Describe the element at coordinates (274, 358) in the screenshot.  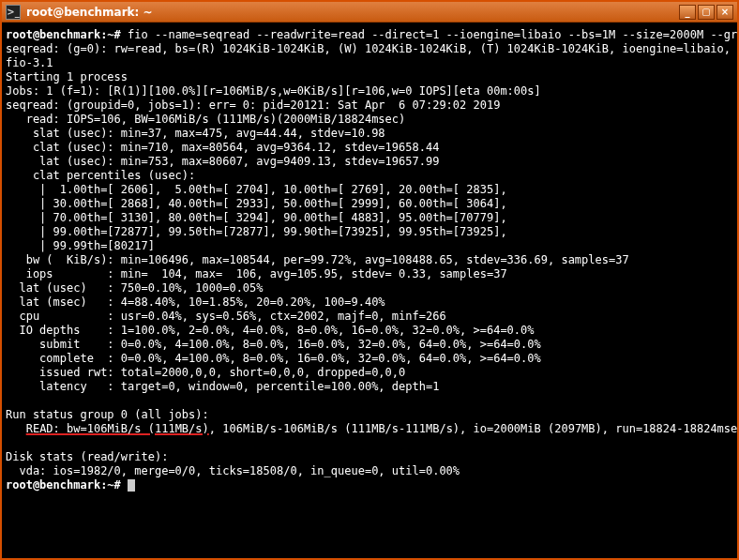
I see `output-line: complete : 0=0.0%, 4=100.0%, 8=0.0%, 16=…` at that location.